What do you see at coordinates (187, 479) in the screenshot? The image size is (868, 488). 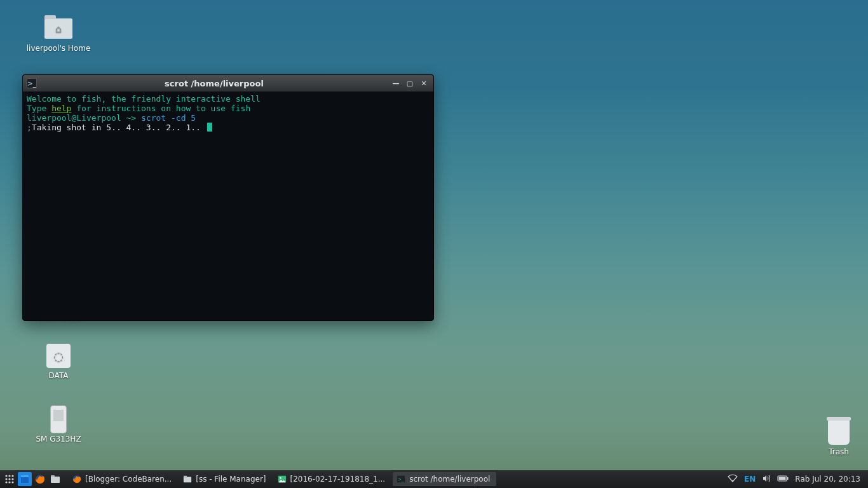 I see `file-manager-icon` at bounding box center [187, 479].